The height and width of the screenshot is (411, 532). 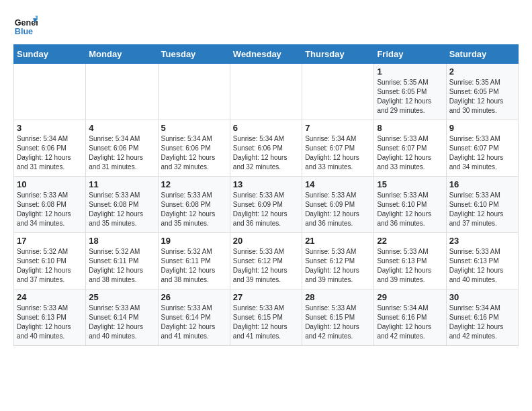 What do you see at coordinates (482, 240) in the screenshot?
I see `day-number: 23` at bounding box center [482, 240].